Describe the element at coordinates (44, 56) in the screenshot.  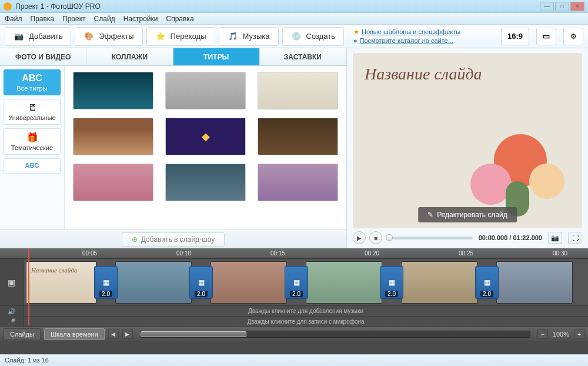
I see `tab-photo-video: ФОТО И ВИДЕО` at that location.